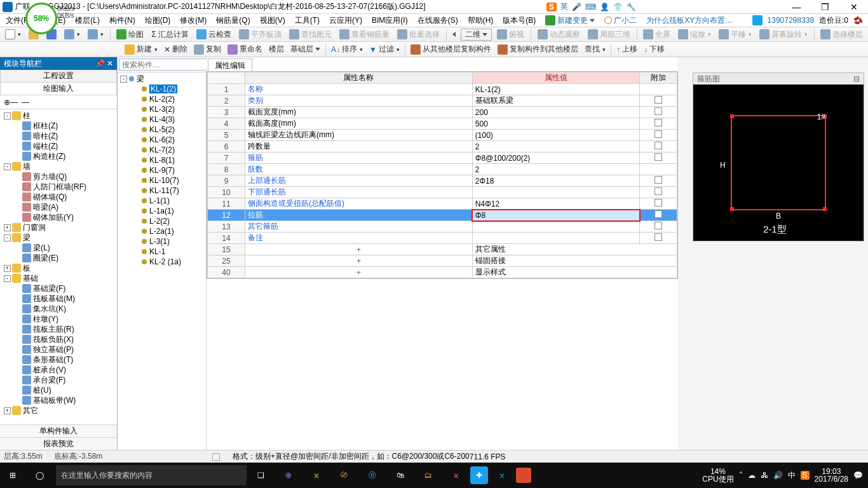 This screenshot has height=488, width=868. Describe the element at coordinates (428, 475) in the screenshot. I see `explorer-icon: 🗂` at that location.